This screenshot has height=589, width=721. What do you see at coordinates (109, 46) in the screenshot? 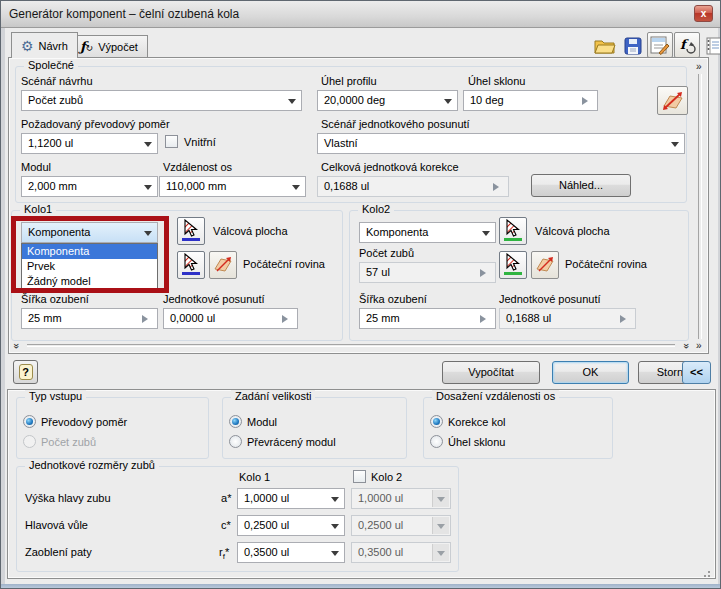
I see `tab-calculation: ƒ↻ Výpočet` at bounding box center [109, 46].